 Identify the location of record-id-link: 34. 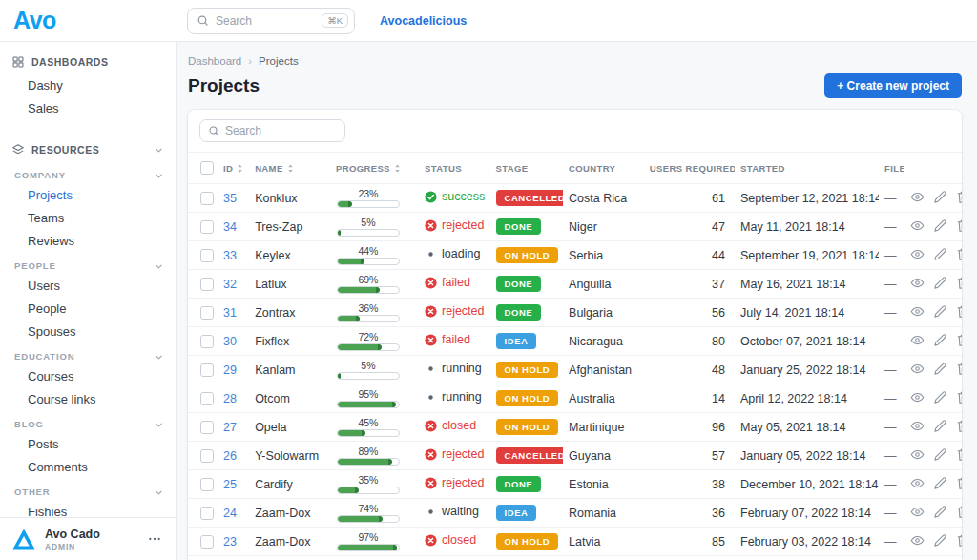
(230, 227).